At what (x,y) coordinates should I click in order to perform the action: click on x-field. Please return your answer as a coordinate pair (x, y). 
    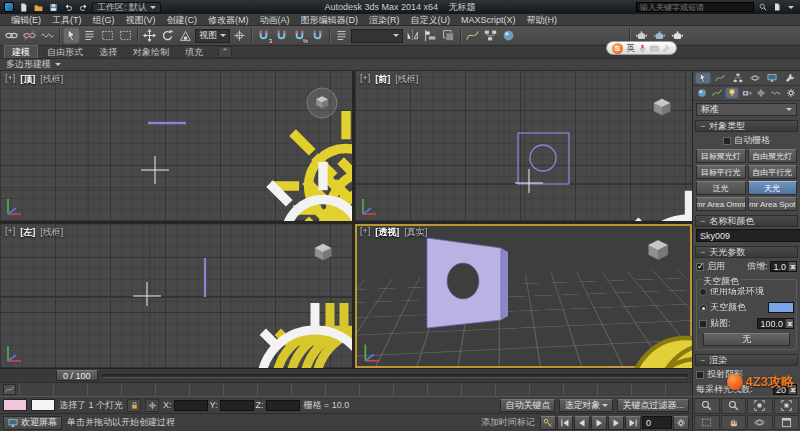
    Looking at the image, I should click on (191, 406).